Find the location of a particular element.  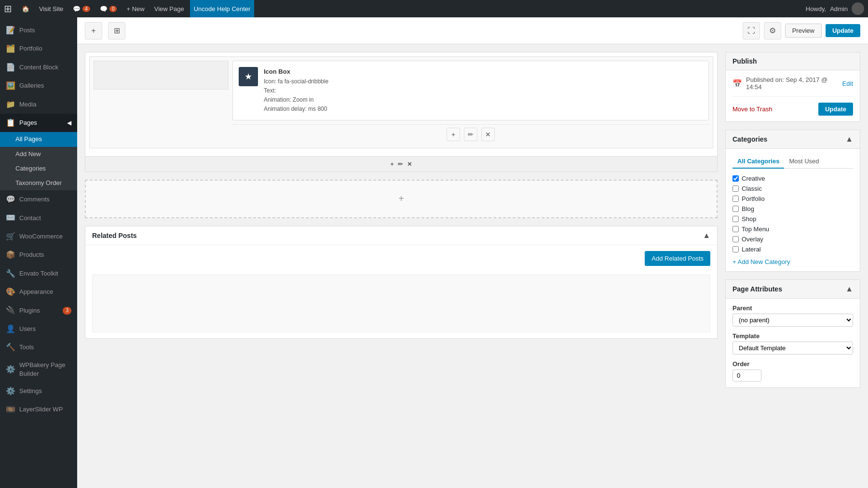

tools-icon: 🔨 is located at coordinates (11, 347).